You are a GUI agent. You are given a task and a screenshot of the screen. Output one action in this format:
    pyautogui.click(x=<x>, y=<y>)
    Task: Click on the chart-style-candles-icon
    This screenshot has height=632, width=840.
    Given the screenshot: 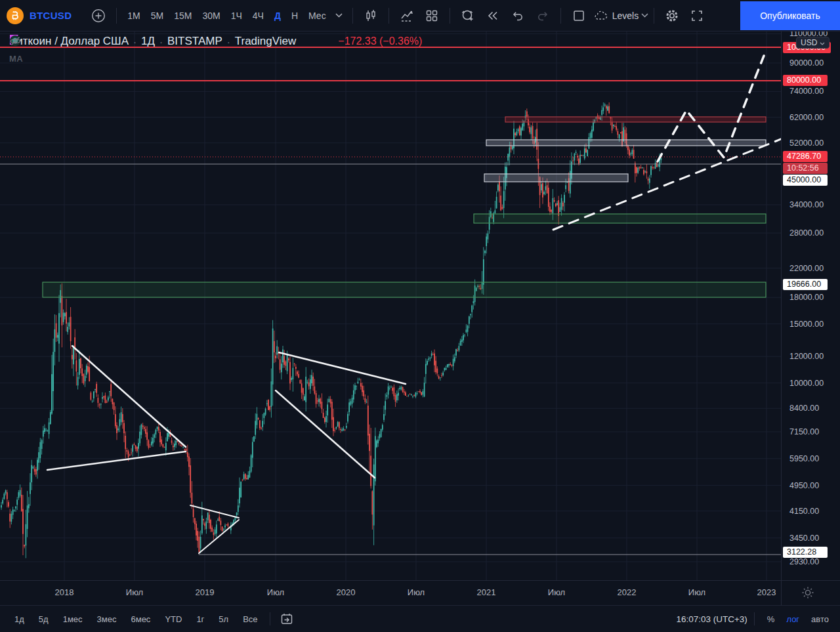 What is the action you would take?
    pyautogui.click(x=371, y=16)
    